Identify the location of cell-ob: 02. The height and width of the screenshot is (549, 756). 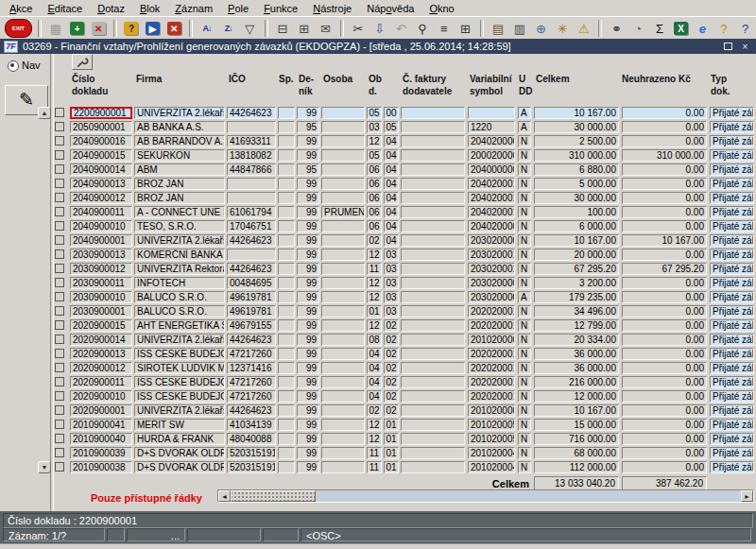
(374, 410).